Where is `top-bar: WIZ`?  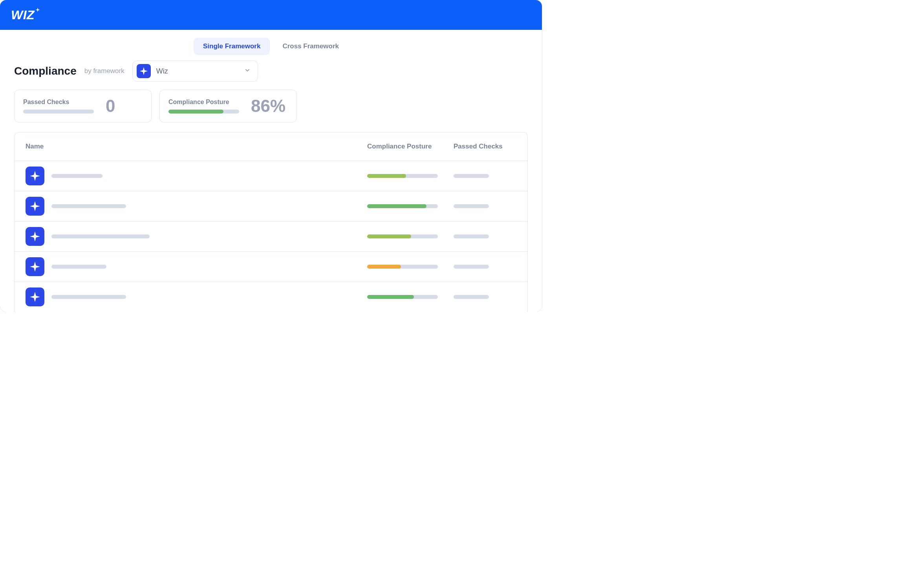 top-bar: WIZ is located at coordinates (271, 15).